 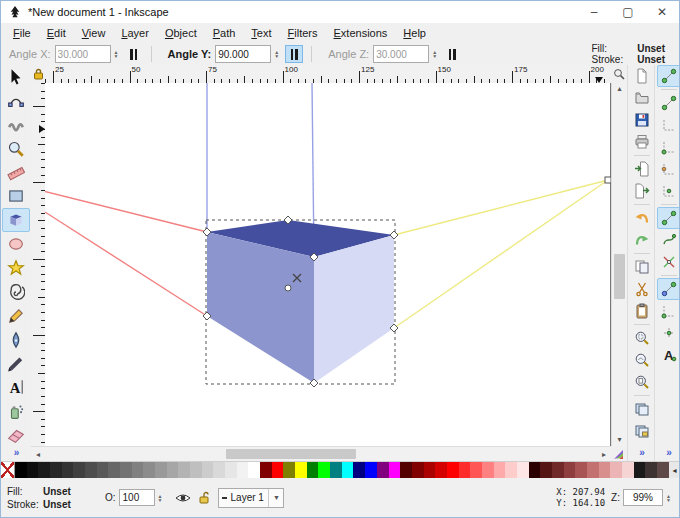 What do you see at coordinates (668, 311) in the screenshot?
I see `snap-smooth-nodes-toggle` at bounding box center [668, 311].